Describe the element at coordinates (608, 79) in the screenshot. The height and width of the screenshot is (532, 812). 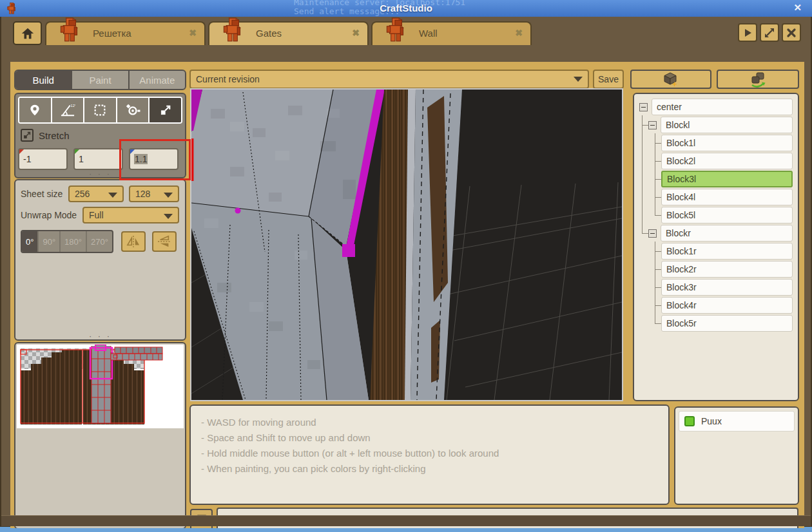
I see `save-button: Save` at that location.